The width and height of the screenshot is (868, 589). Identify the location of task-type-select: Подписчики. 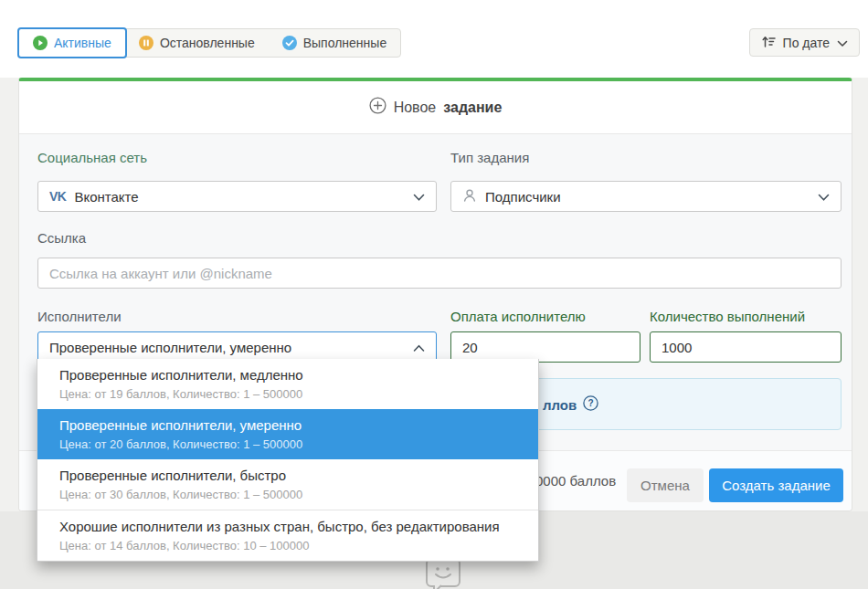
(646, 196).